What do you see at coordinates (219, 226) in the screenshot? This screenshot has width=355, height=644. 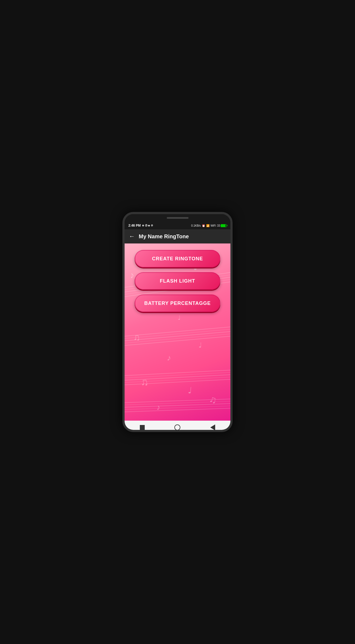 I see `battery-percentage-text: 33` at bounding box center [219, 226].